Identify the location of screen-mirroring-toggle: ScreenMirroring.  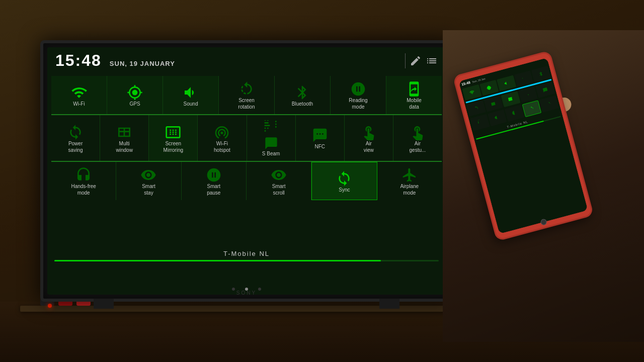
(173, 138).